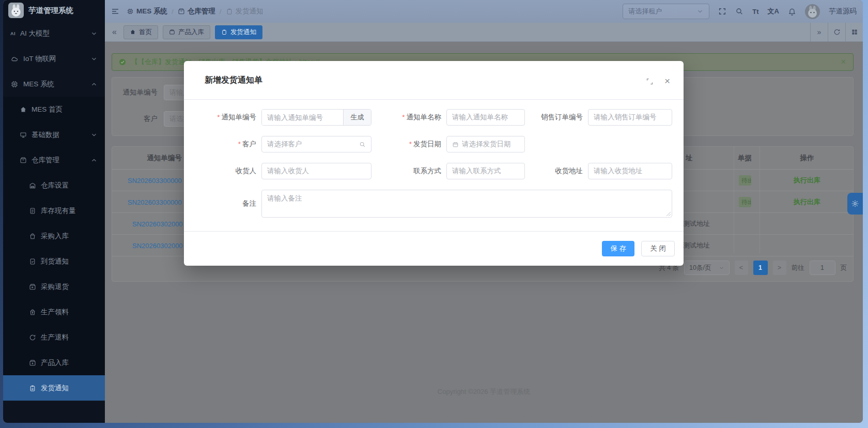  I want to click on dialog-title: 新增发货通知单, so click(234, 81).